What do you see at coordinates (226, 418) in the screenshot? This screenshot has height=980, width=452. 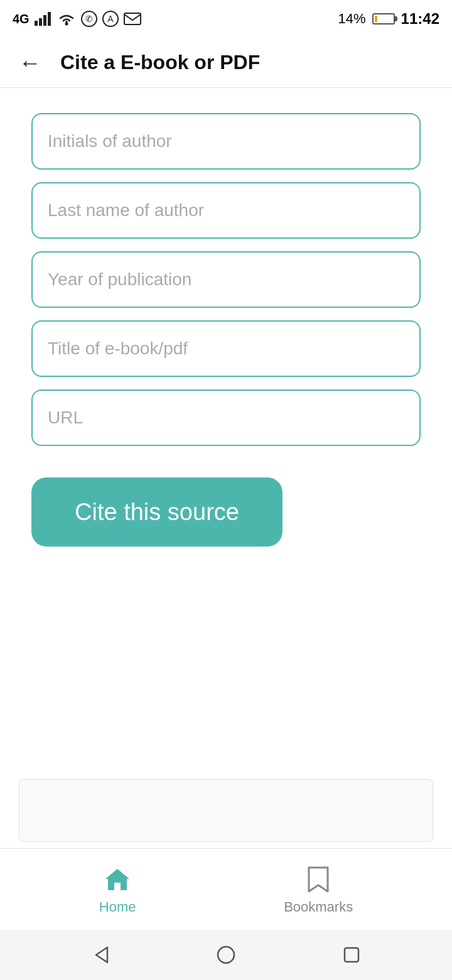 I see `url-input` at bounding box center [226, 418].